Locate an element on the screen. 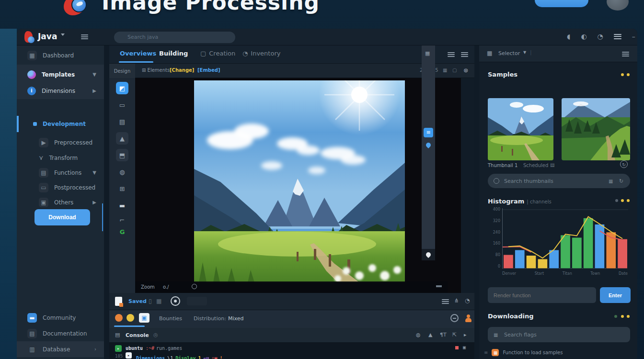 Image resolution: width=644 pixels, height=359 pixels. sidebar-item-dashboard: ▦ Dashboard is located at coordinates (60, 56).